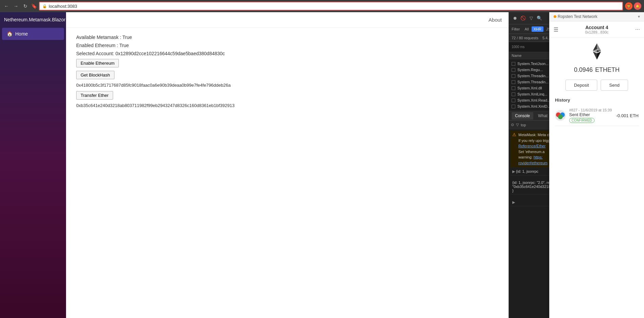 The image size is (644, 318). Describe the element at coordinates (515, 18) in the screenshot. I see `record-icon: ⏺` at that location.